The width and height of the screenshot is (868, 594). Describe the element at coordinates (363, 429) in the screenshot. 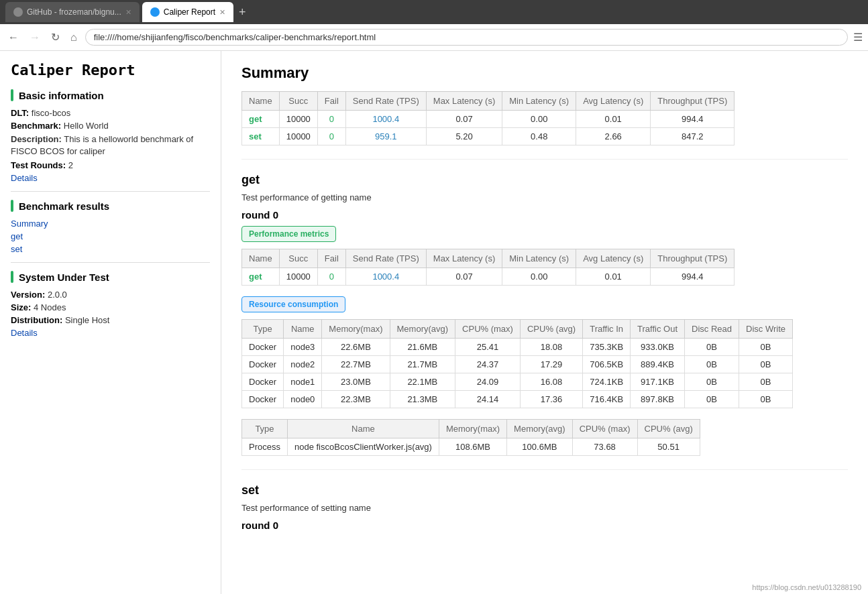

I see `proc-col-name: Name` at that location.